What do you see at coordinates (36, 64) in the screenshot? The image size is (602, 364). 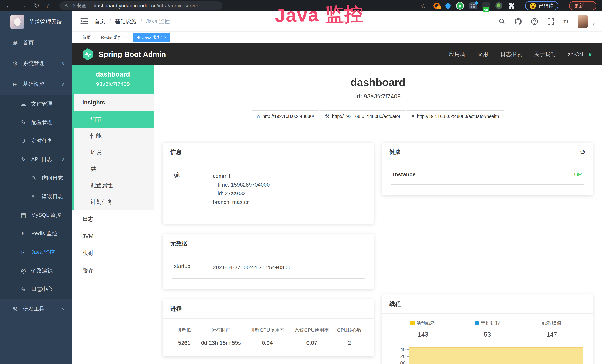 I see `sidebar-item-system: ⚙ 系统管理 ∨` at bounding box center [36, 64].